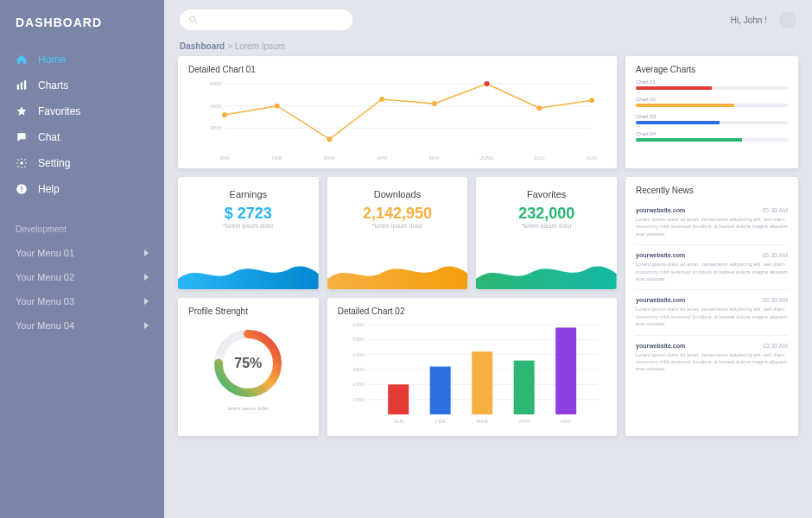 The image size is (812, 518). I want to click on dev-item-label: Your Menu 01, so click(45, 253).